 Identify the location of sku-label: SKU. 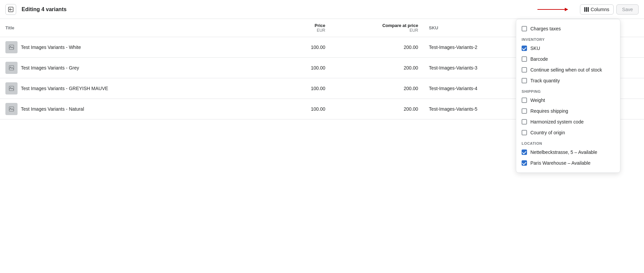
(535, 48).